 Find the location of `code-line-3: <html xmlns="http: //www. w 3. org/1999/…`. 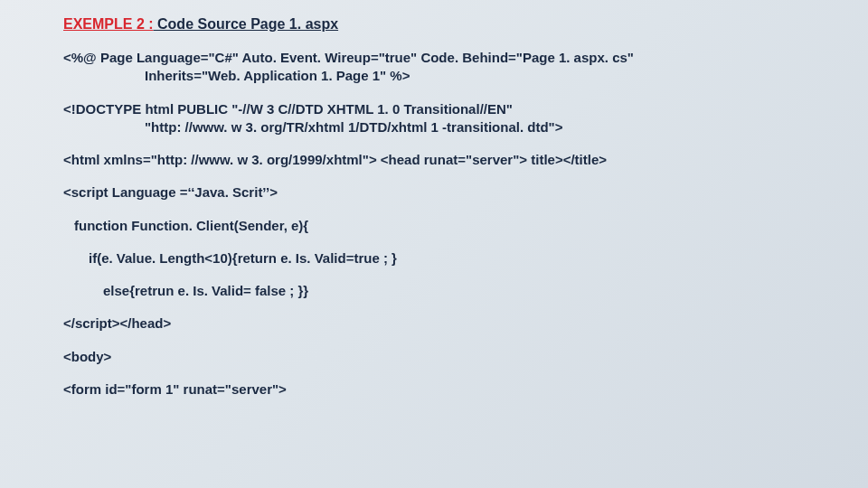

code-line-3: <html xmlns="http: //www. w 3. org/1999/… is located at coordinates (434, 160).